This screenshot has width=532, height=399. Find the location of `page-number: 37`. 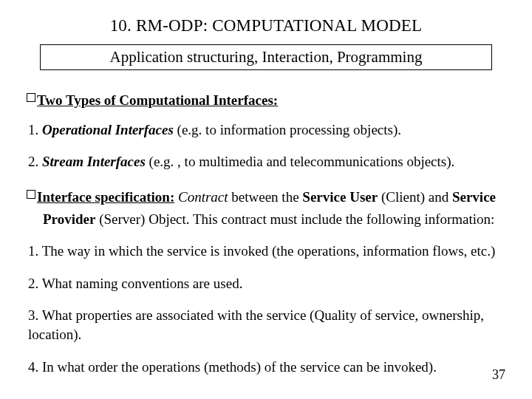

page-number: 37 is located at coordinates (499, 375).